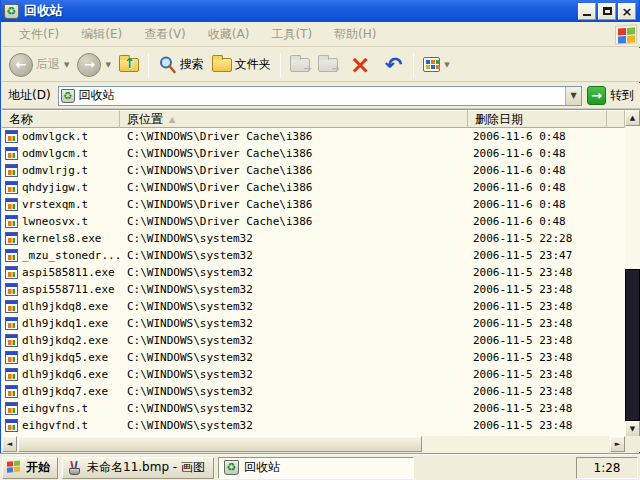  Describe the element at coordinates (314, 290) in the screenshot. I see `file-row: aspi558711.exe C:\WINDOWS\system32 2006-…` at that location.